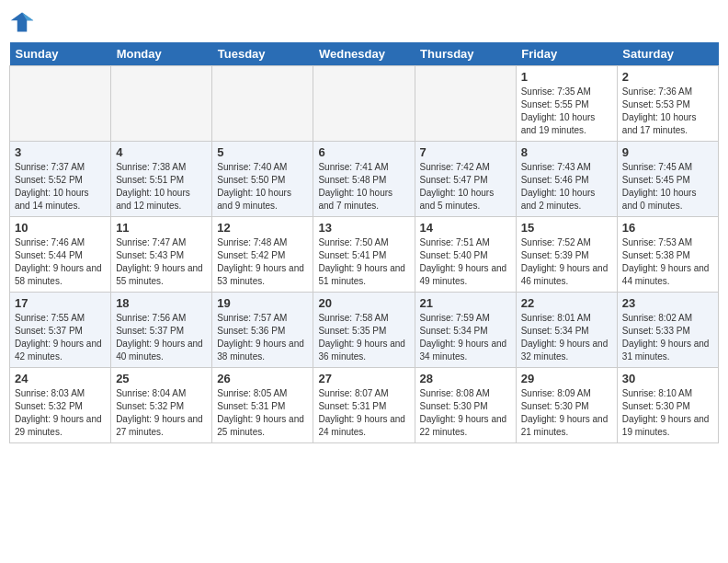  I want to click on calendar-cell: 14Sunrise: 7:51 AM Sunset: 5:40 PM Dayli…, so click(465, 255).